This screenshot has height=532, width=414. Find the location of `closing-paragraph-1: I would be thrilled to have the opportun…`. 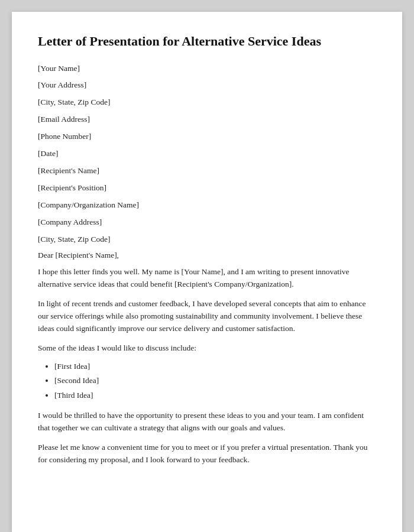

closing-paragraph-1: I would be thrilled to have the opportun… is located at coordinates (207, 422).